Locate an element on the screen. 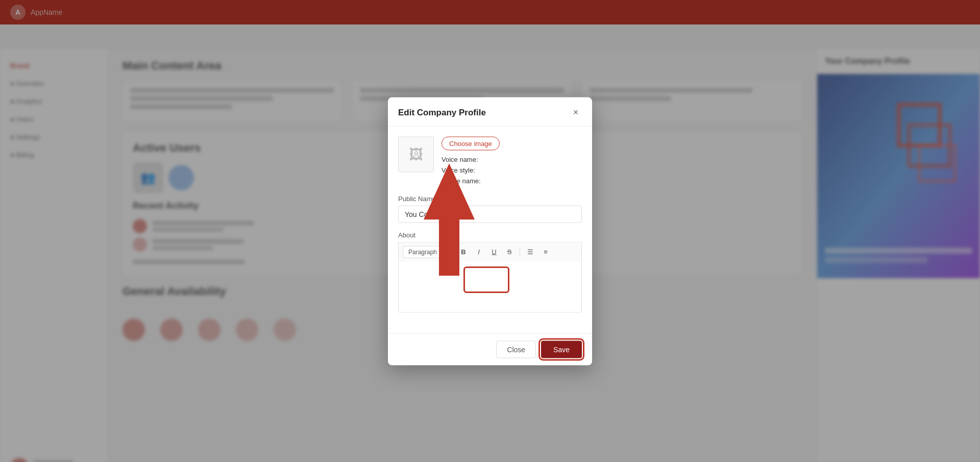 The image size is (980, 462). public-name-input is located at coordinates (490, 214).